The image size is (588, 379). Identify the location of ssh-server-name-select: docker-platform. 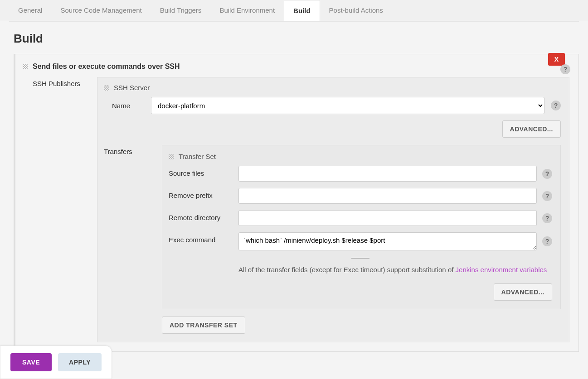
(348, 106).